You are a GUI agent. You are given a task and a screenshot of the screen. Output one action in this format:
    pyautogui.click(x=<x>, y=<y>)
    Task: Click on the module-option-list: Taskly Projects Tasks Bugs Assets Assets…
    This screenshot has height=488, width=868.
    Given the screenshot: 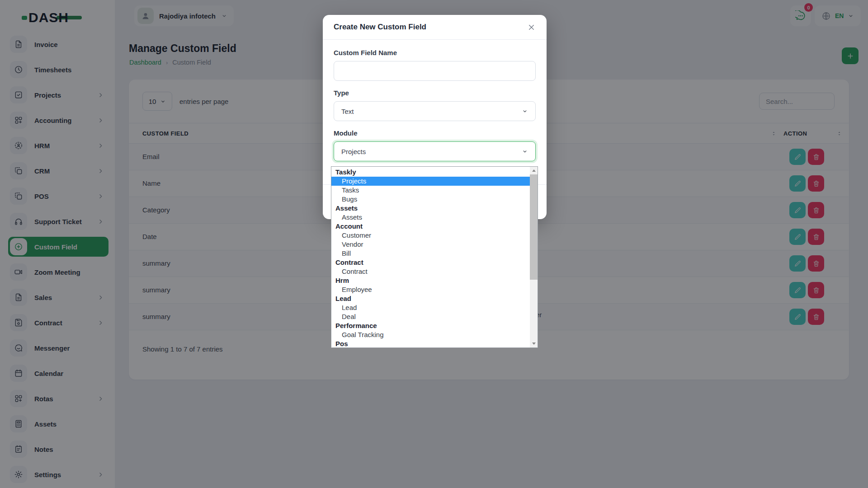 What is the action you would take?
    pyautogui.click(x=430, y=258)
    